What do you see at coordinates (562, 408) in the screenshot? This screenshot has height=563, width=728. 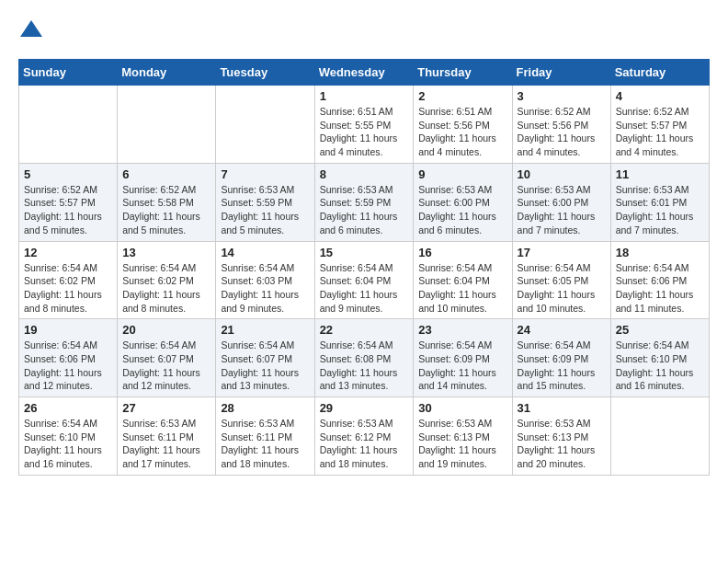 I see `day-number: 31` at bounding box center [562, 408].